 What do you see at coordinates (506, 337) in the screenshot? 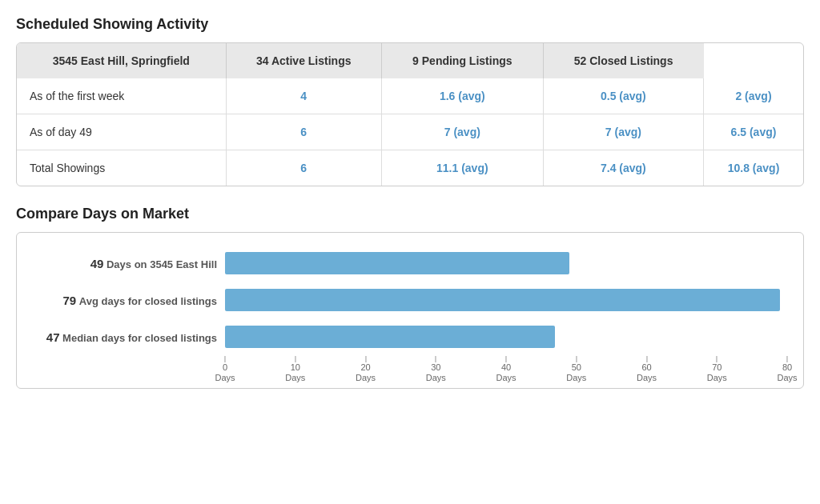
I see `bar-container-median` at bounding box center [506, 337].